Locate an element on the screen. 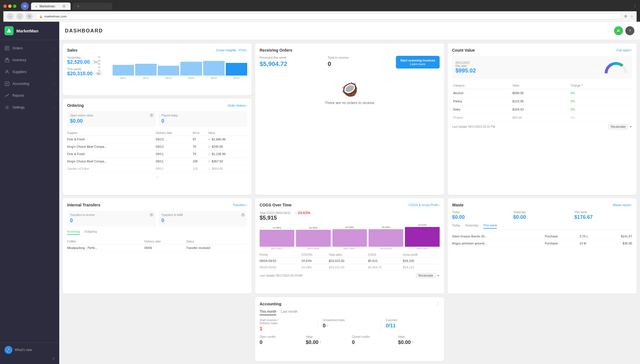 This screenshot has height=364, width=640. col-value: Value is located at coordinates (227, 133).